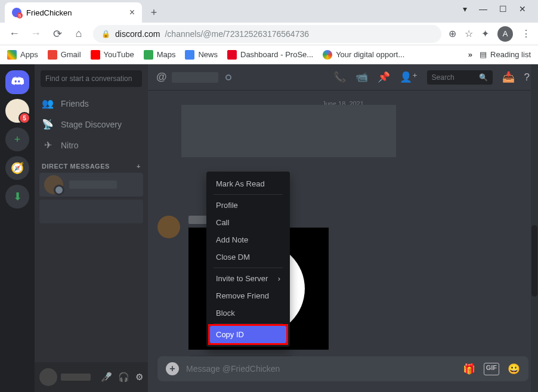 This screenshot has height=392, width=538. What do you see at coordinates (233, 369) in the screenshot?
I see `message-placeholder: Message @FriedChicken` at bounding box center [233, 369].